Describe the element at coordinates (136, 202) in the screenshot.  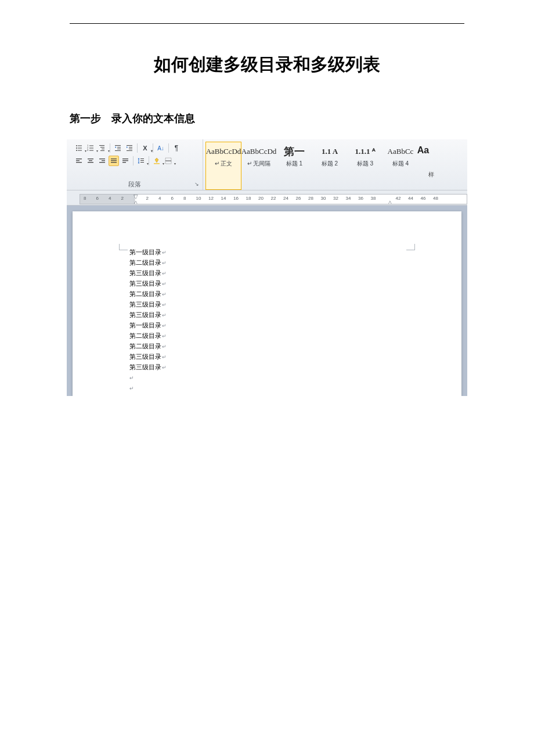
I see `hanging-indent-marker: △` at that location.